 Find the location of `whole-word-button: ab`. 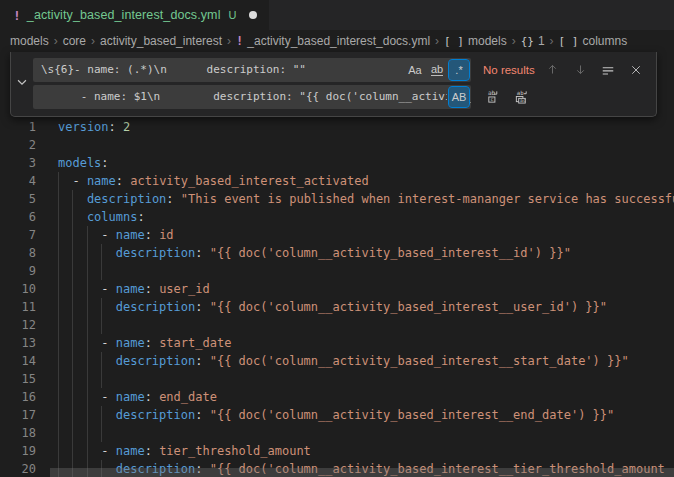

whole-word-button: ab is located at coordinates (437, 70).